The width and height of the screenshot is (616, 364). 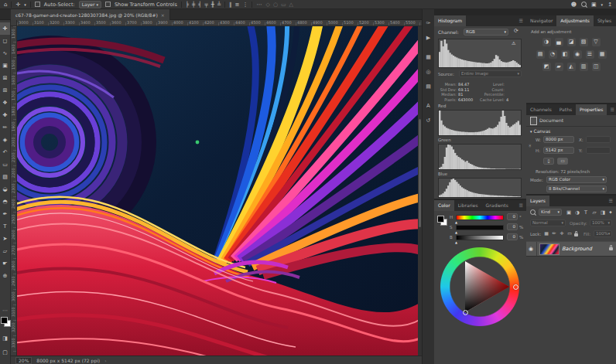 What do you see at coordinates (603, 233) in the screenshot?
I see `fill-field: 100%▾` at bounding box center [603, 233].